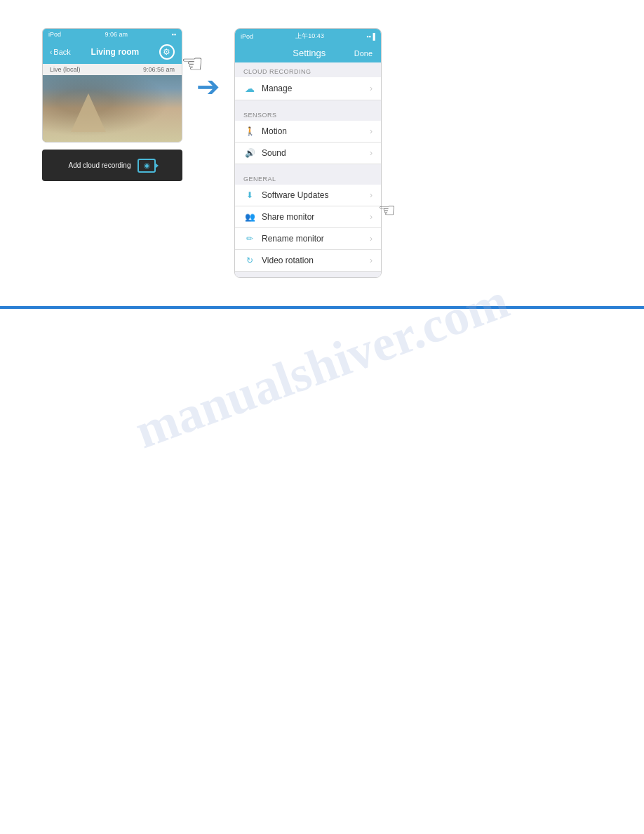 Image resolution: width=644 pixels, height=834 pixels. I want to click on settings-nav-bar: Settings Done, so click(308, 53).